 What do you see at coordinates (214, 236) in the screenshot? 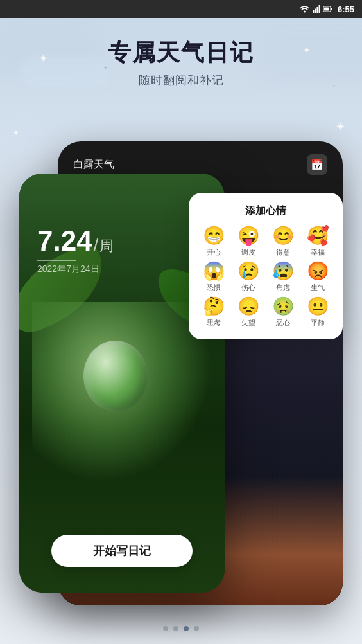
I see `mood-emoji: 😁` at bounding box center [214, 236].